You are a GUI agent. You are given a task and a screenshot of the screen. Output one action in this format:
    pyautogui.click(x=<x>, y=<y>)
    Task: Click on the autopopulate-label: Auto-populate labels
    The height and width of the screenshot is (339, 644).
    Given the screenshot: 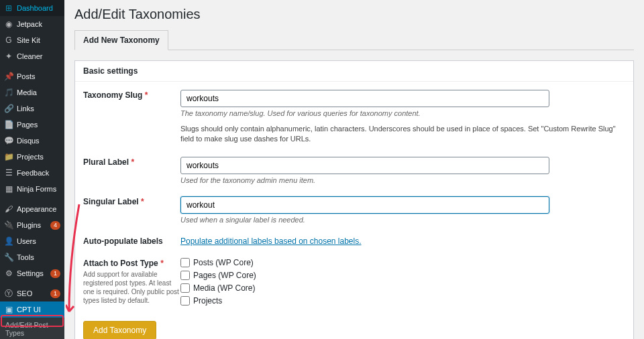 What is the action you would take?
    pyautogui.click(x=123, y=241)
    